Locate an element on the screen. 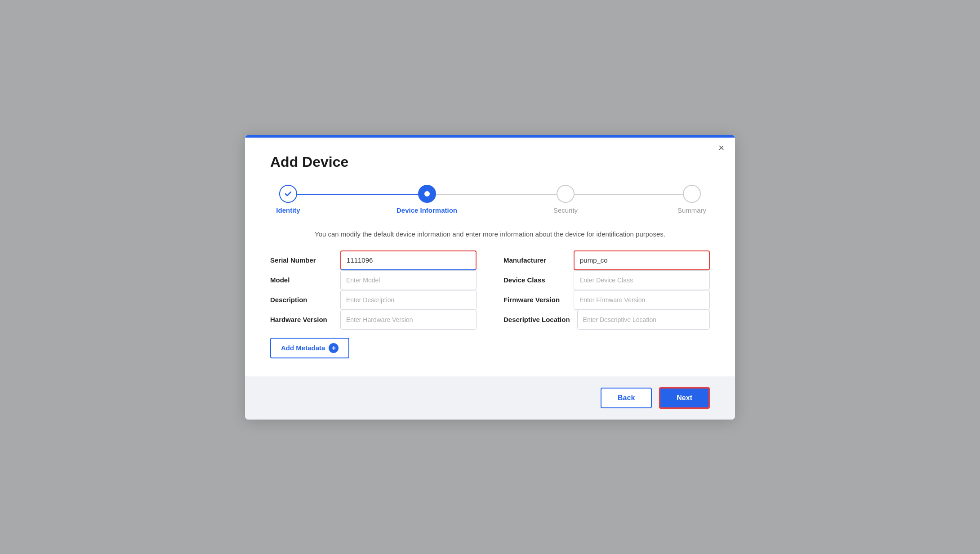 The height and width of the screenshot is (554, 980). label-firmware-version: Firmware Version is located at coordinates (535, 299).